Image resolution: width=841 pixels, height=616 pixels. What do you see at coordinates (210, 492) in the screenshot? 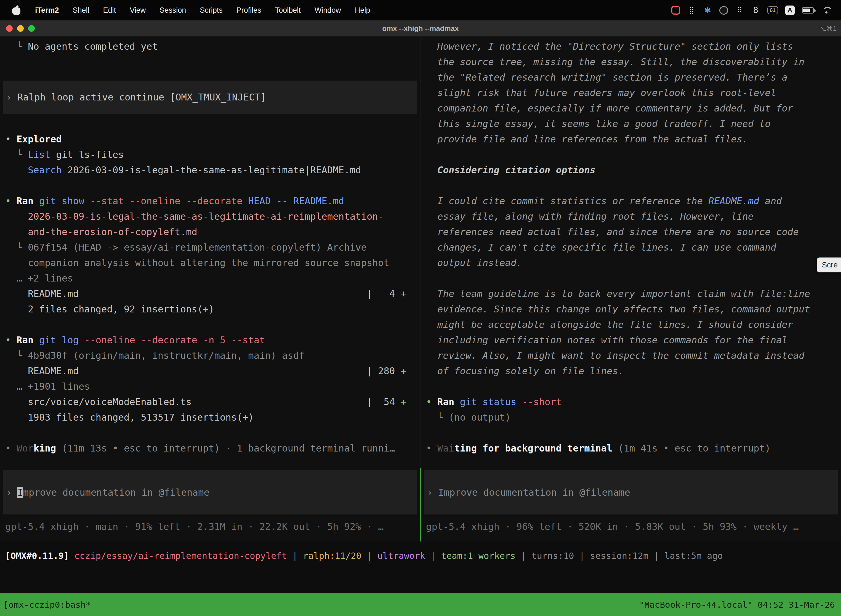
I see `prompt-input-left: › Improve documentation in @filename` at bounding box center [210, 492].